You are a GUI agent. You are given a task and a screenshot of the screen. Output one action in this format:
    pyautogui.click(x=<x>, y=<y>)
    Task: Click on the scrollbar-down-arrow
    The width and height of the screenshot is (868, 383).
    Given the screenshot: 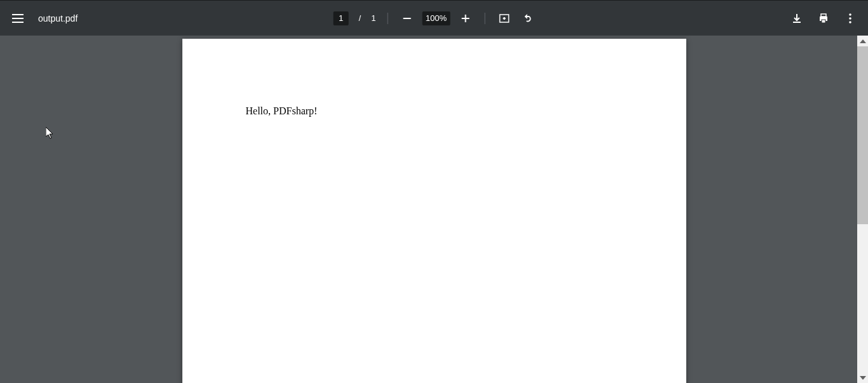 What is the action you would take?
    pyautogui.click(x=863, y=377)
    